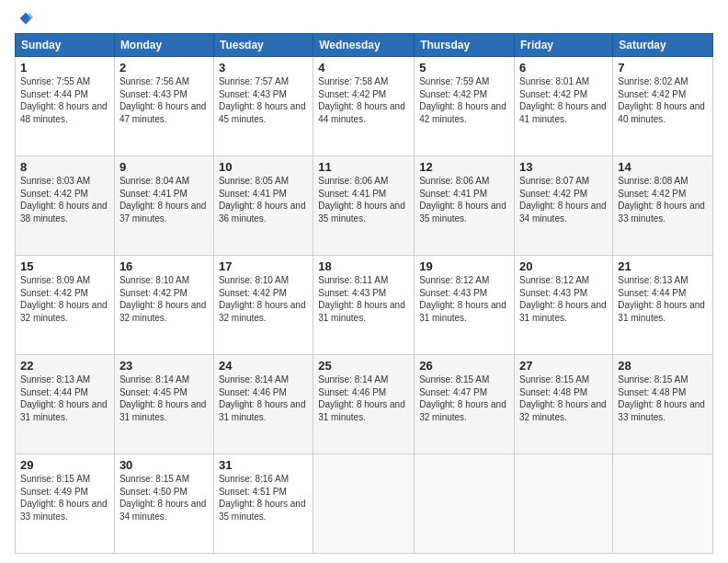 The width and height of the screenshot is (728, 563). I want to click on calendar-cell: 22Sunrise: 8:13 AM Sunset: 4:44 PM Dayli…, so click(65, 405).